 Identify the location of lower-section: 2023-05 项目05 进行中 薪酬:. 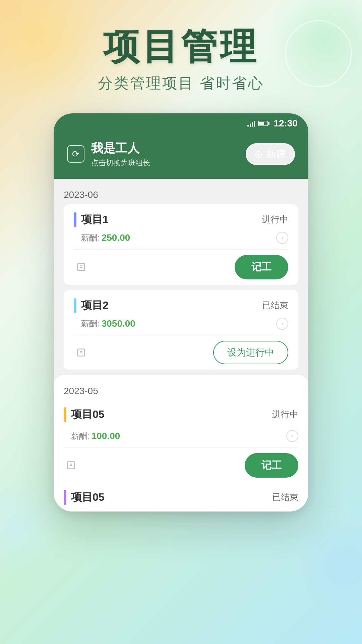
(181, 443).